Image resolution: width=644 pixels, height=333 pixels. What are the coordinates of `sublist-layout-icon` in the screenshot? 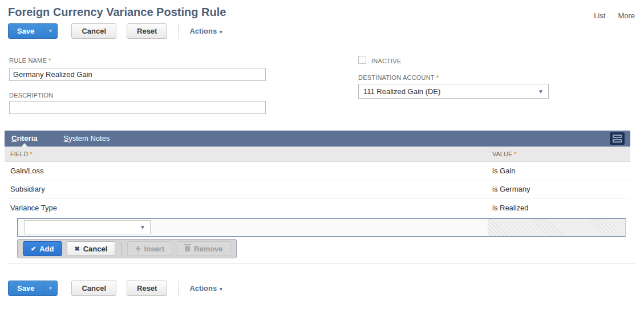 It's located at (617, 139).